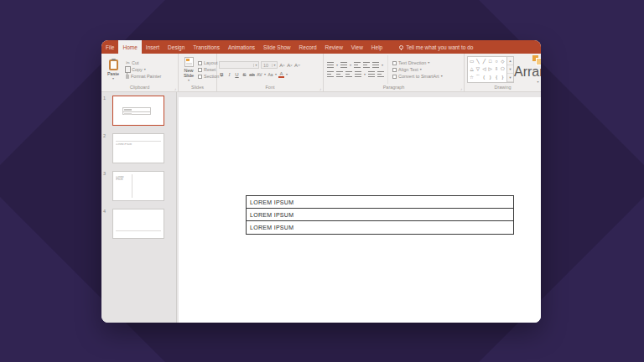  Describe the element at coordinates (471, 62) in the screenshot. I see `shape-rectangle-icon: ▭` at that location.